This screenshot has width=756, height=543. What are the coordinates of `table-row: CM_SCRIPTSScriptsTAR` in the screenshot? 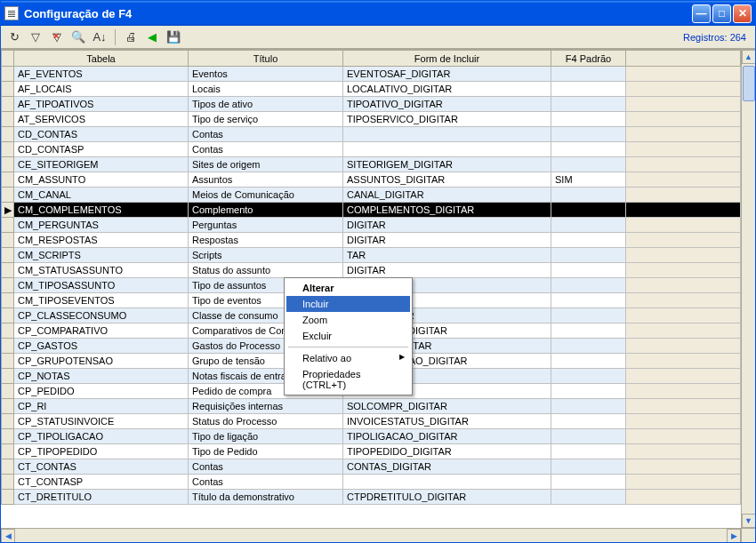 It's located at (372, 256).